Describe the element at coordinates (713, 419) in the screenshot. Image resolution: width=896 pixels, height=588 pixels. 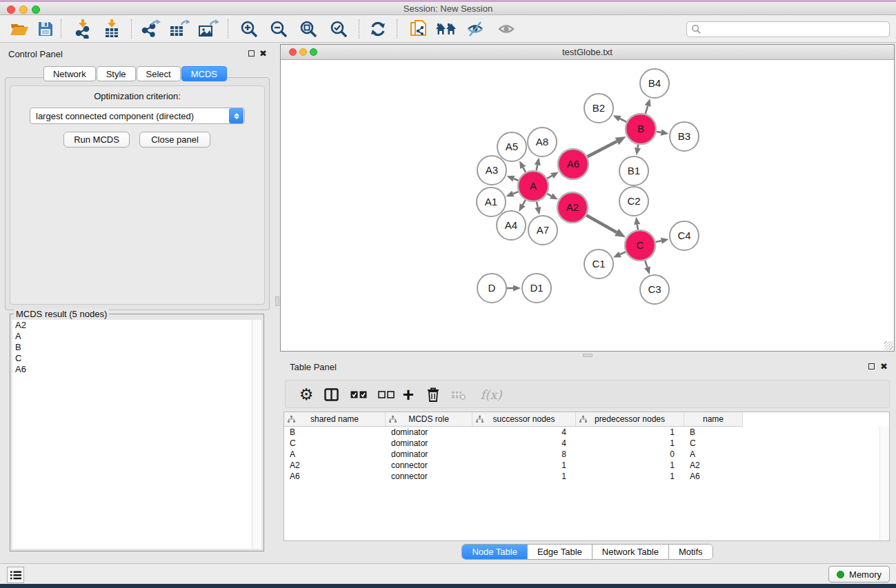
I see `column-header-name: name` at that location.